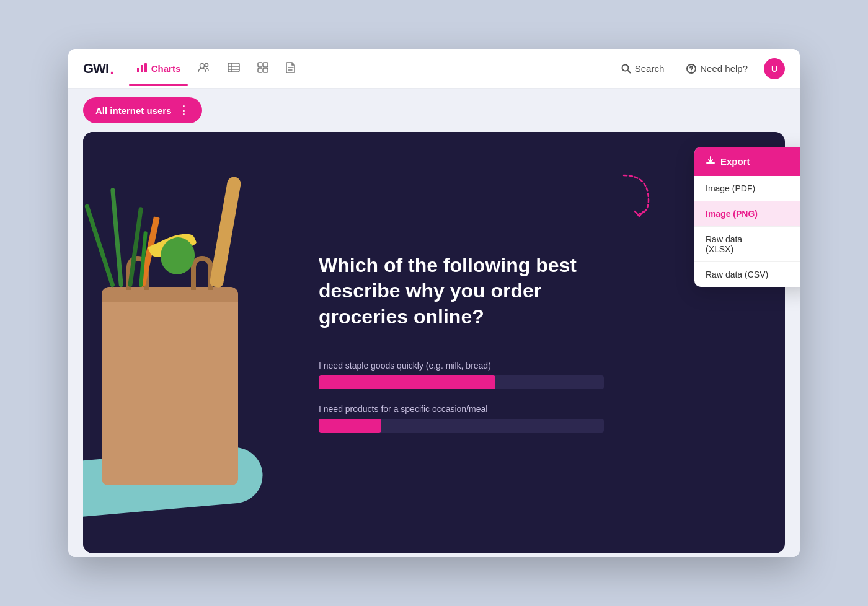 Image resolution: width=868 pixels, height=606 pixels. I want to click on export-download-icon, so click(711, 161).